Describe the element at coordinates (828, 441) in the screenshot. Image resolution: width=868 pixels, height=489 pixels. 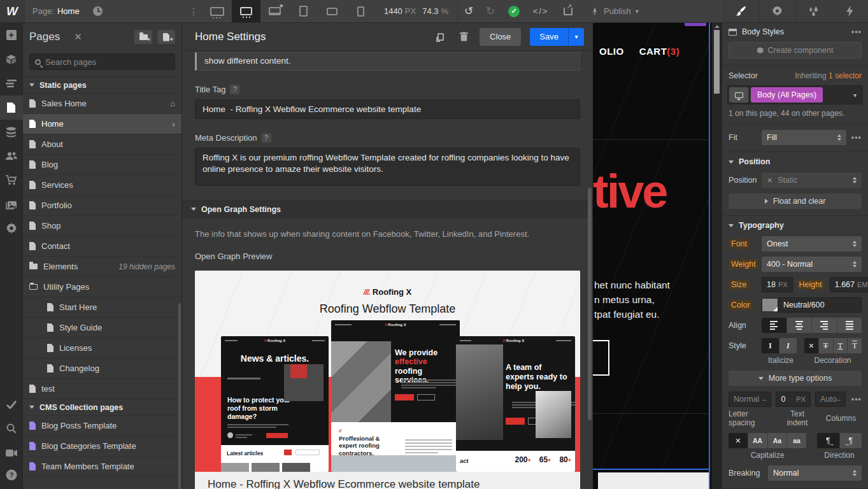
I see `direction-ltr-button: ¶→` at that location.